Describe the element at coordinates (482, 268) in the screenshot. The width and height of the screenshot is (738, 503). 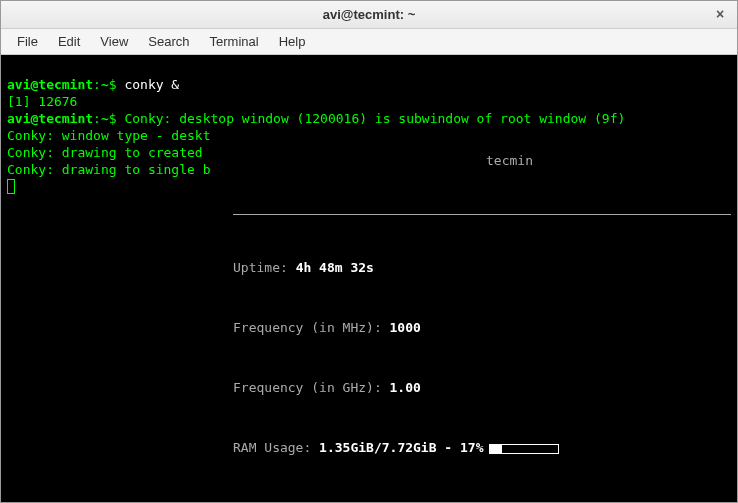
I see `uptime-row: Uptime: 4h 48m 32s` at that location.